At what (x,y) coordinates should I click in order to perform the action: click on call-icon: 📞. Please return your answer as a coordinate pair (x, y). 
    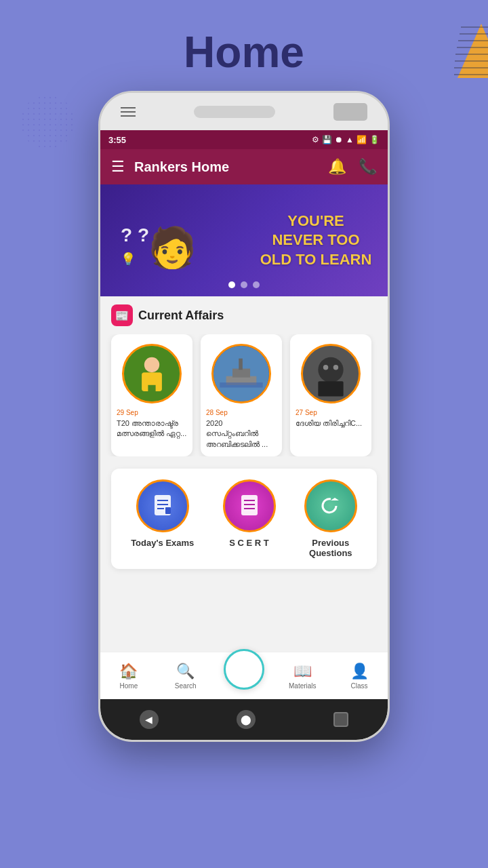
    Looking at the image, I should click on (367, 167).